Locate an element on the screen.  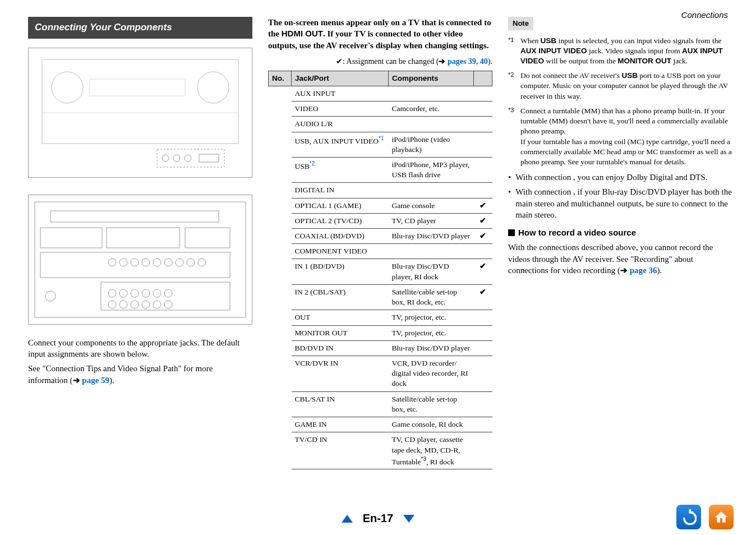
footnote-1: *1 When USB input is selected, you can i… is located at coordinates (621, 52).